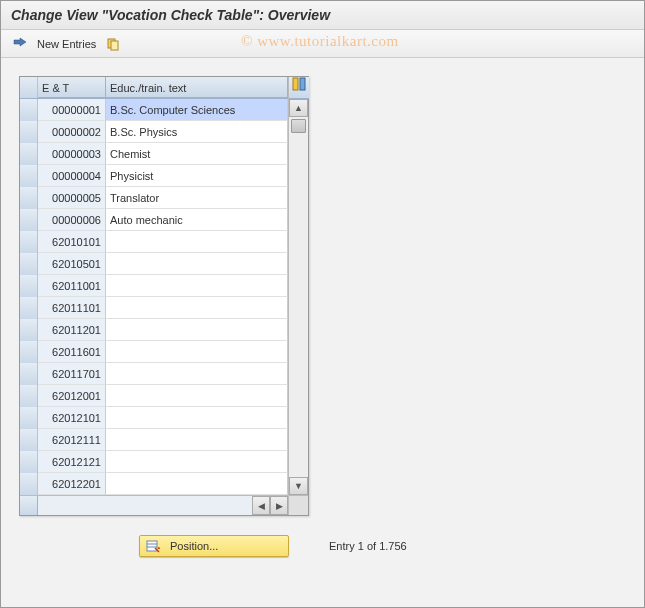 Image resolution: width=645 pixels, height=608 pixels. I want to click on cell-key: 00000006, so click(72, 220).